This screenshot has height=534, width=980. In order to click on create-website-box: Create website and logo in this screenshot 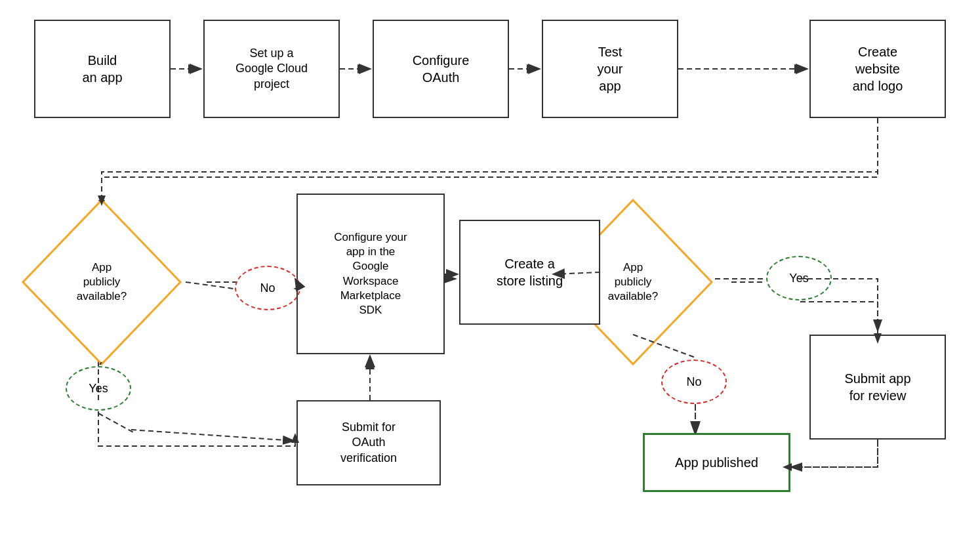, I will do `click(878, 69)`.